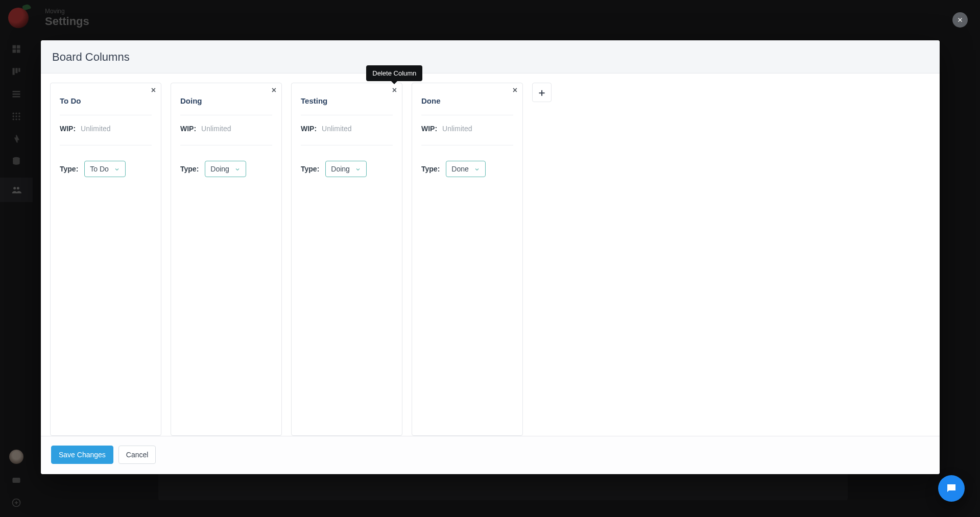 The height and width of the screenshot is (517, 980). Describe the element at coordinates (82, 455) in the screenshot. I see `save-button: Save Changes` at that location.